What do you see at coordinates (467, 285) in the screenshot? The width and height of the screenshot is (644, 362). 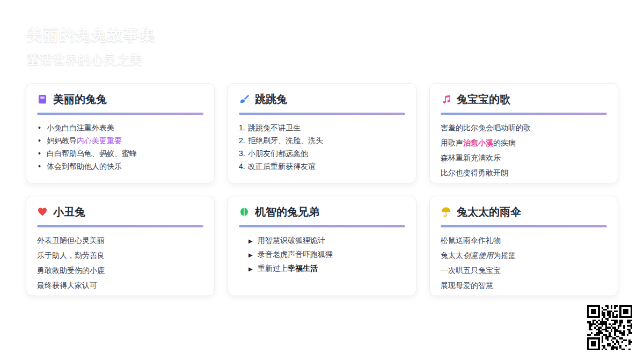 I see `item-text: 展现母爱的智慧` at bounding box center [467, 285].